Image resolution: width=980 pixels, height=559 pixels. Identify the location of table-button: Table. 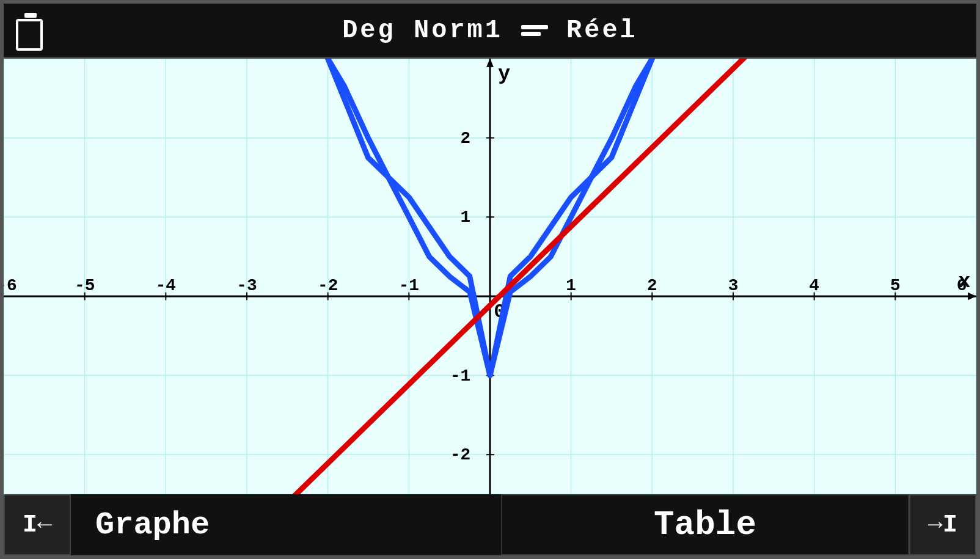
(705, 525).